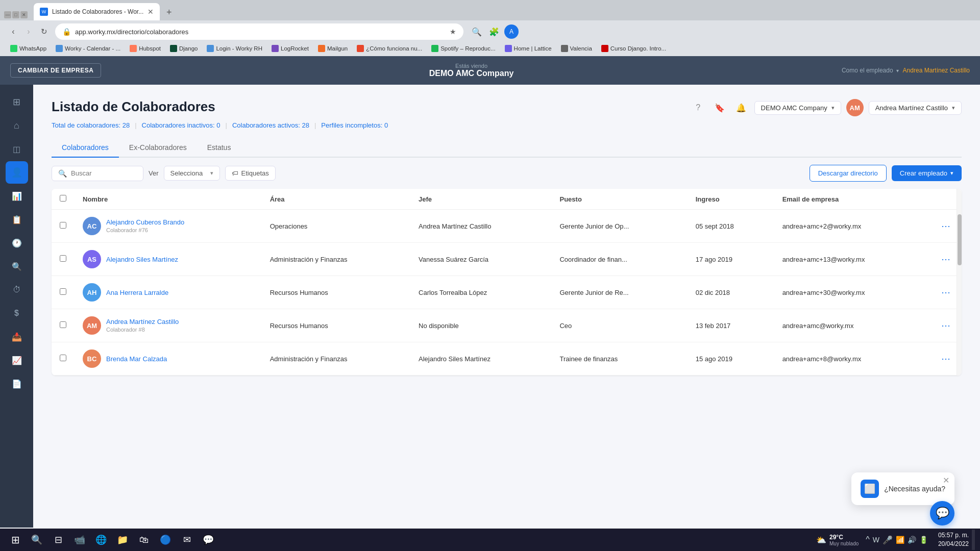 The image size is (980, 551). What do you see at coordinates (852, 199) in the screenshot?
I see `col-email: Email de empresa` at bounding box center [852, 199].